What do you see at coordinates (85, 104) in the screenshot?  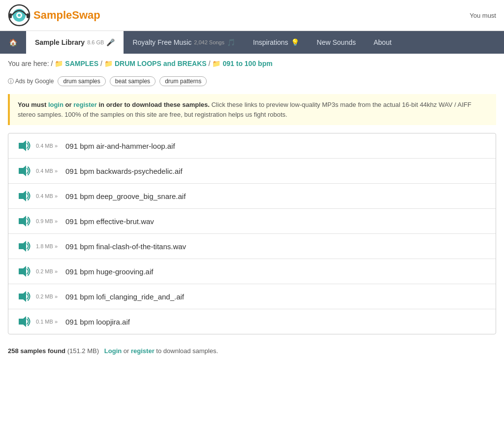 I see `register-link: register` at bounding box center [85, 104].